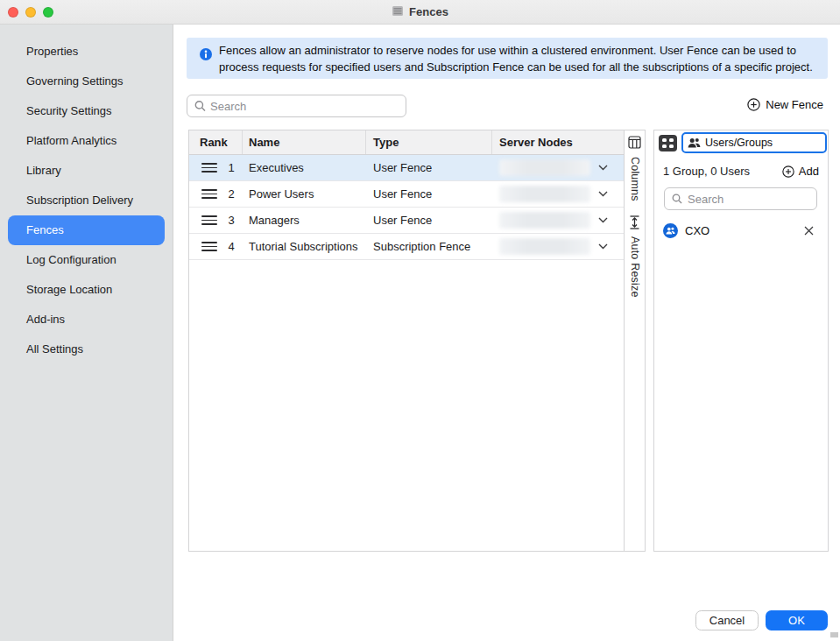 This screenshot has width=840, height=641. What do you see at coordinates (741, 341) in the screenshot?
I see `fence-detail-panel: Users/Groups 1 Group, 0 Users Add CXO` at bounding box center [741, 341].